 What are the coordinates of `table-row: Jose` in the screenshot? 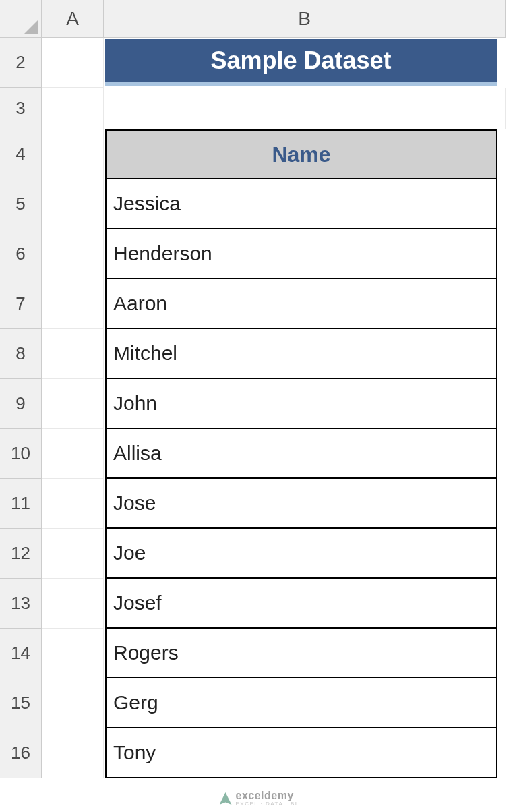 It's located at (301, 504).